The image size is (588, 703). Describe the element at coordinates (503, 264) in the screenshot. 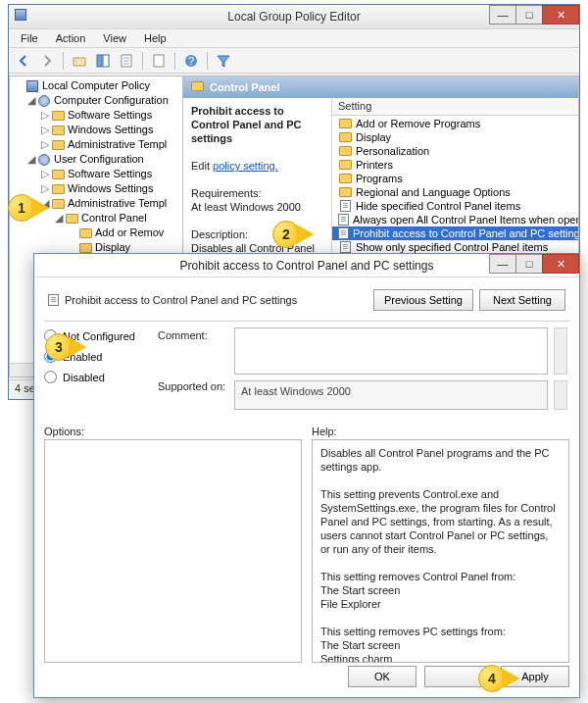

I see `dialog-minimize-button: —` at that location.